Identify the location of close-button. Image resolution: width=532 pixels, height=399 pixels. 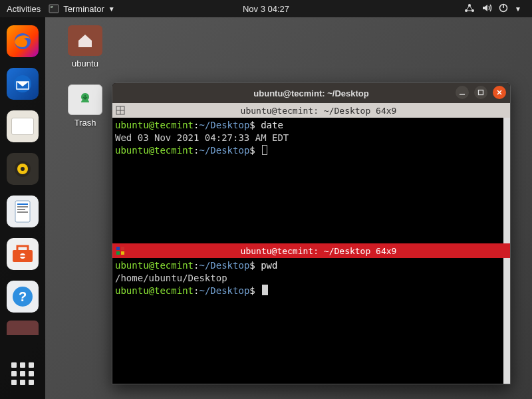
(499, 92).